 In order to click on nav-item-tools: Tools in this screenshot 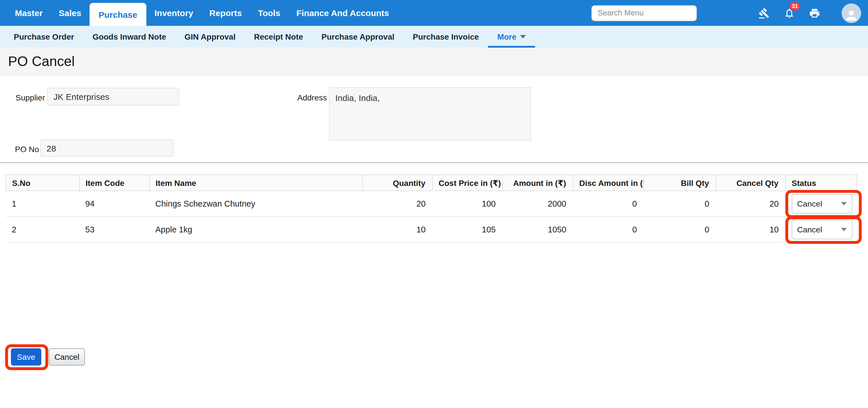, I will do `click(269, 13)`.